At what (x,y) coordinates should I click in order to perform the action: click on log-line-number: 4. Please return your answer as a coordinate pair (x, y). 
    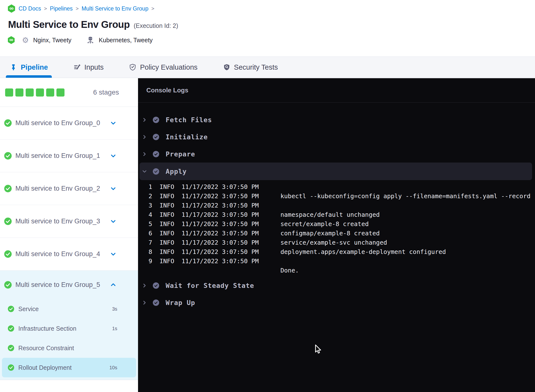
    Looking at the image, I should click on (145, 215).